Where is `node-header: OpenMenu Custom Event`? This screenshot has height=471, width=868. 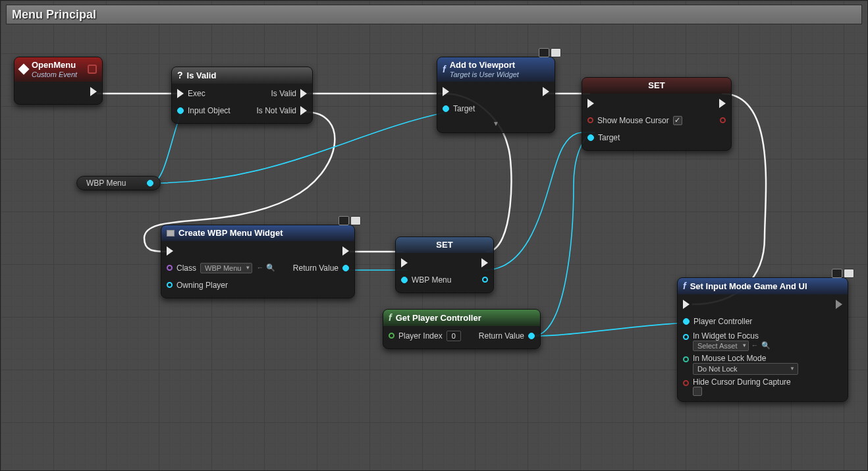
node-header: OpenMenu Custom Event is located at coordinates (58, 70).